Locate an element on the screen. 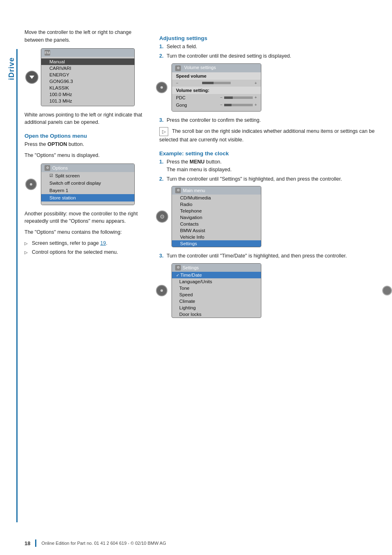 Image resolution: width=392 pixels, height=555 pixels. mm-icon: ⚙ is located at coordinates (178, 190).